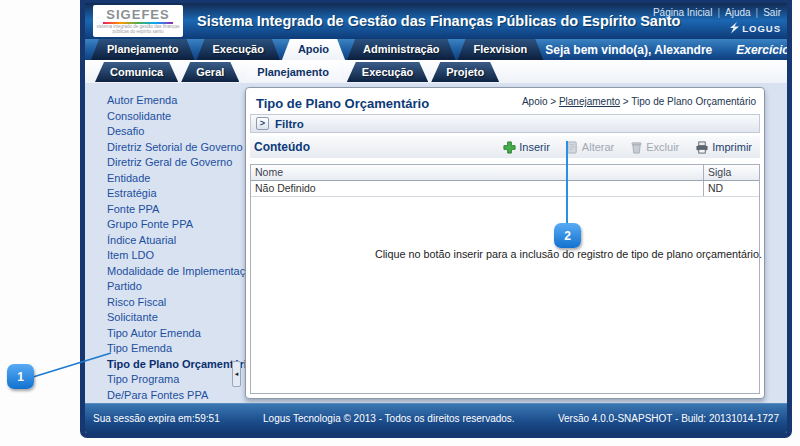 The height and width of the screenshot is (446, 800). Describe the element at coordinates (389, 418) in the screenshot. I see `copyright: Logus Tecnologia © 2013 - Todos os direi…` at that location.